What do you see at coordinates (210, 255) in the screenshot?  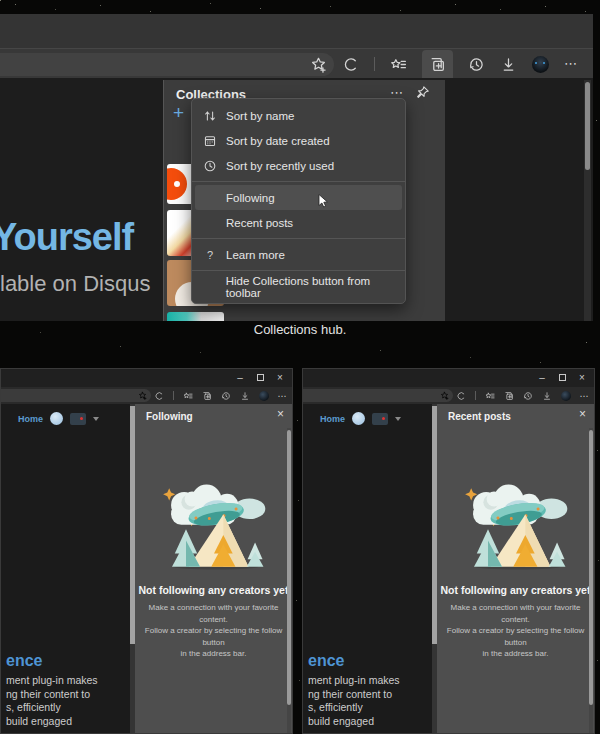 I see `question-icon: ?` at bounding box center [210, 255].